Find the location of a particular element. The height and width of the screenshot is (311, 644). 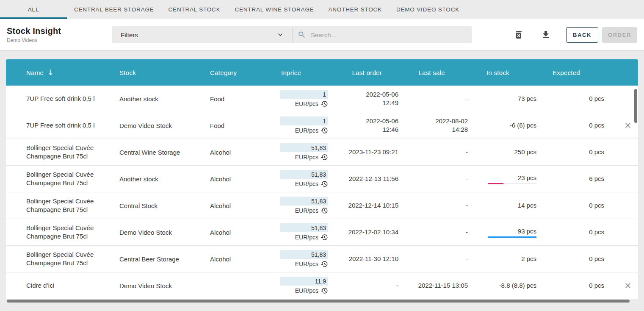

in-stock-input: 23 pcs is located at coordinates (527, 178).